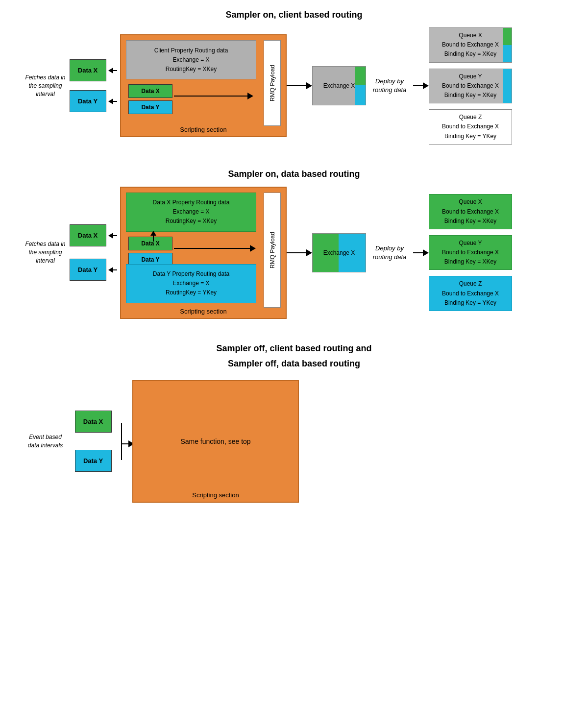 Image resolution: width=588 pixels, height=705 pixels. I want to click on diagram2-rmq-box: RMQ Payload, so click(272, 250).